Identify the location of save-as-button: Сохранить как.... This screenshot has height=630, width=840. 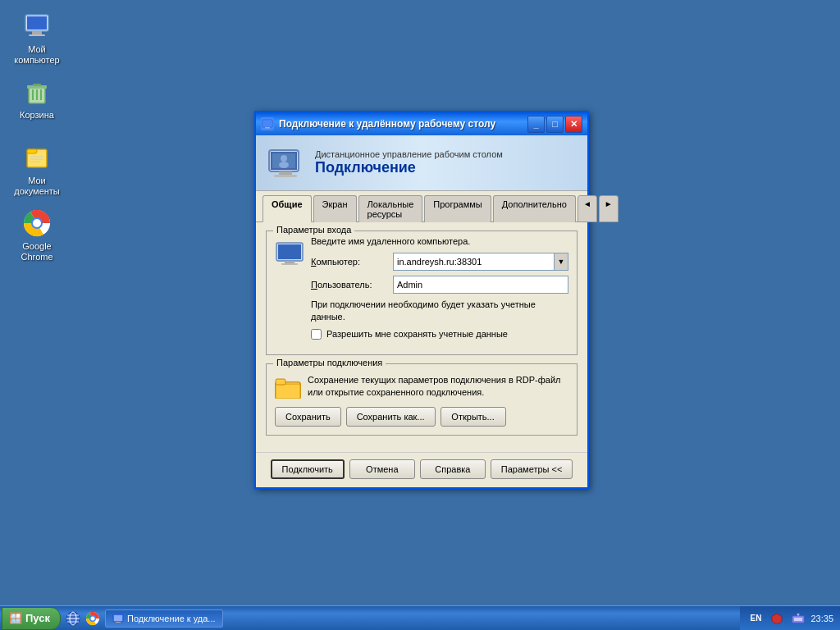
(390, 417).